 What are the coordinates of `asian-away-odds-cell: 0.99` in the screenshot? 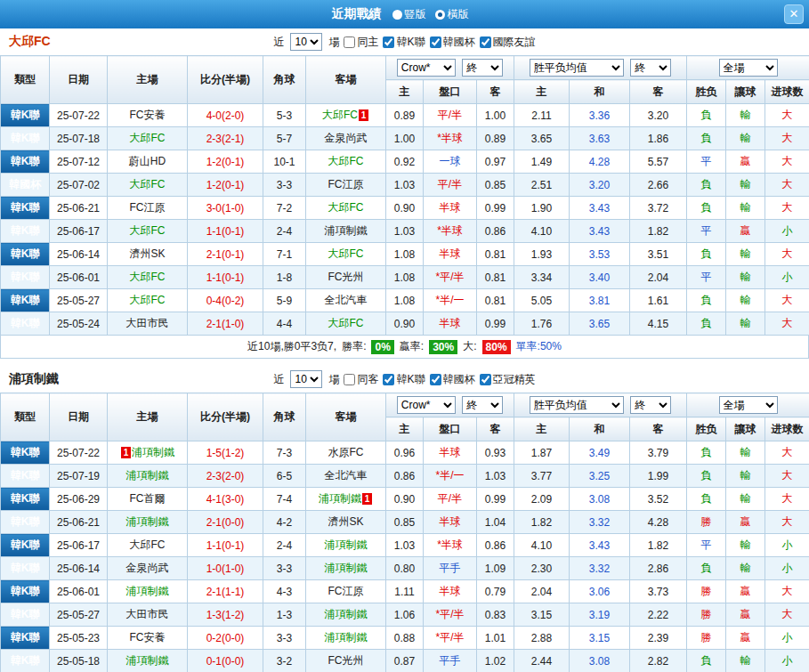 It's located at (496, 499).